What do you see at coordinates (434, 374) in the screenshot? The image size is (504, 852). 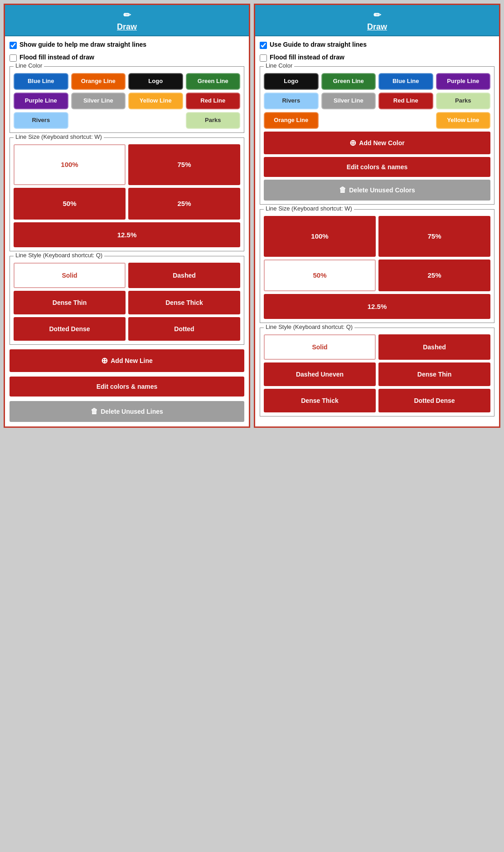 I see `right-style-dense-thin-btn: Dense Thin` at bounding box center [434, 374].